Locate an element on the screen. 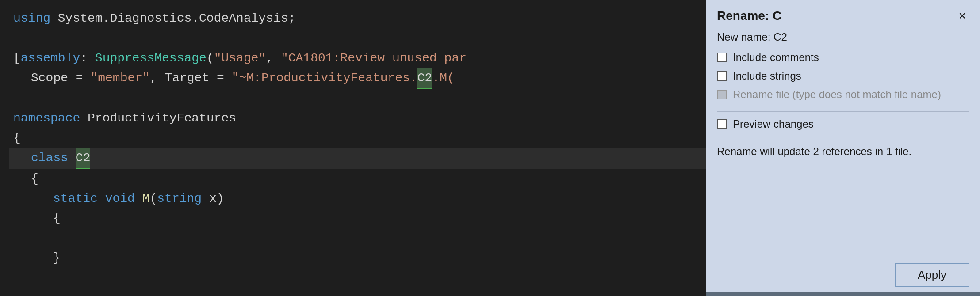 The height and width of the screenshot is (296, 980). checkbox-include-comments: Include comments is located at coordinates (843, 57).